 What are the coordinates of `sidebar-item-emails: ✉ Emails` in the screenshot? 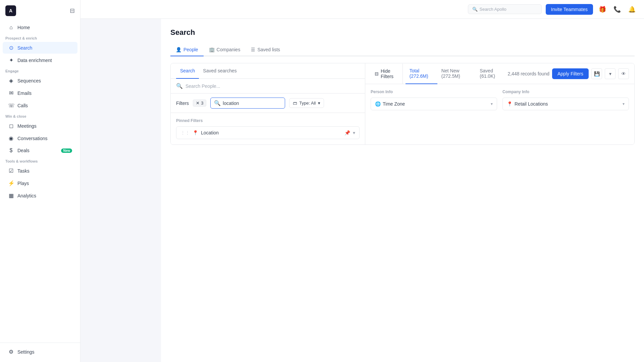 It's located at (40, 93).